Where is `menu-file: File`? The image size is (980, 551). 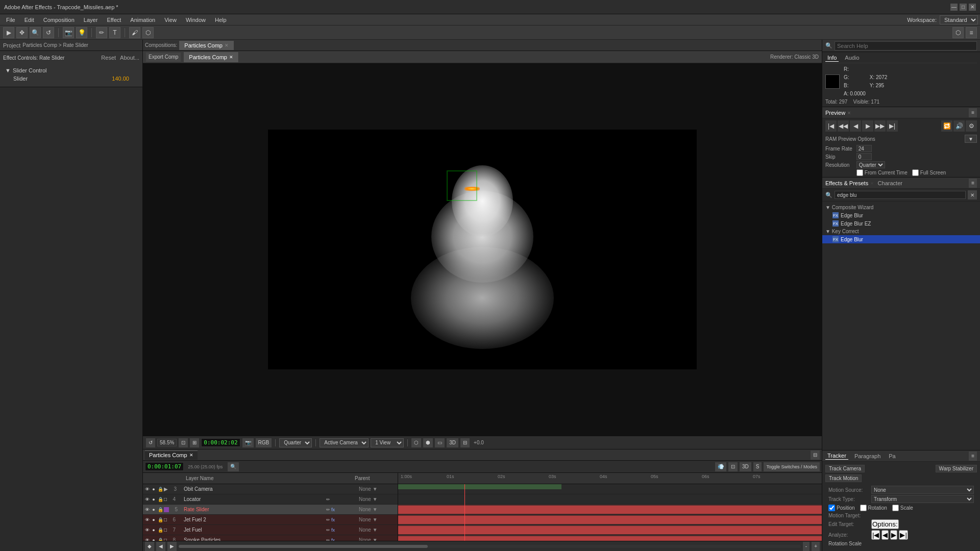
menu-file: File is located at coordinates (11, 20).